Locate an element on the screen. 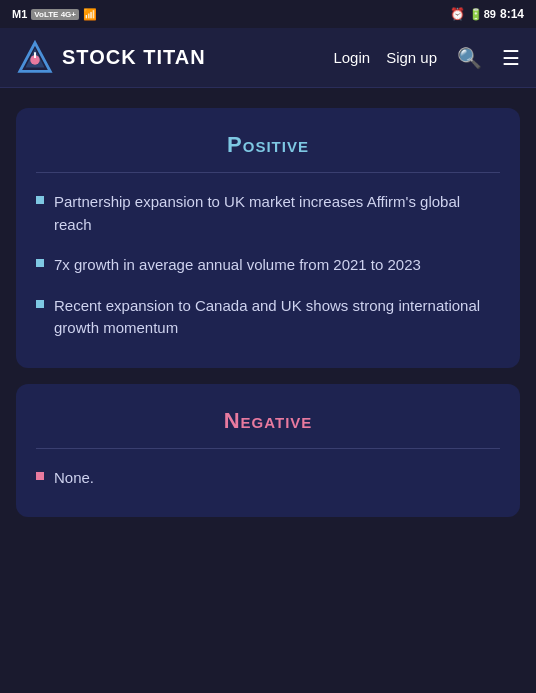 The height and width of the screenshot is (693, 536). list-item: 7x growth in average annual volume from … is located at coordinates (268, 266).